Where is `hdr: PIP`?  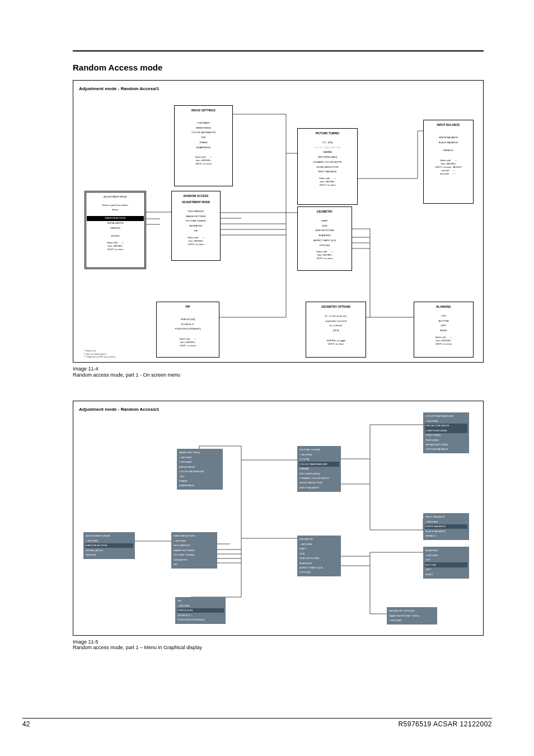
hdr: PIP is located at coordinates (188, 307).